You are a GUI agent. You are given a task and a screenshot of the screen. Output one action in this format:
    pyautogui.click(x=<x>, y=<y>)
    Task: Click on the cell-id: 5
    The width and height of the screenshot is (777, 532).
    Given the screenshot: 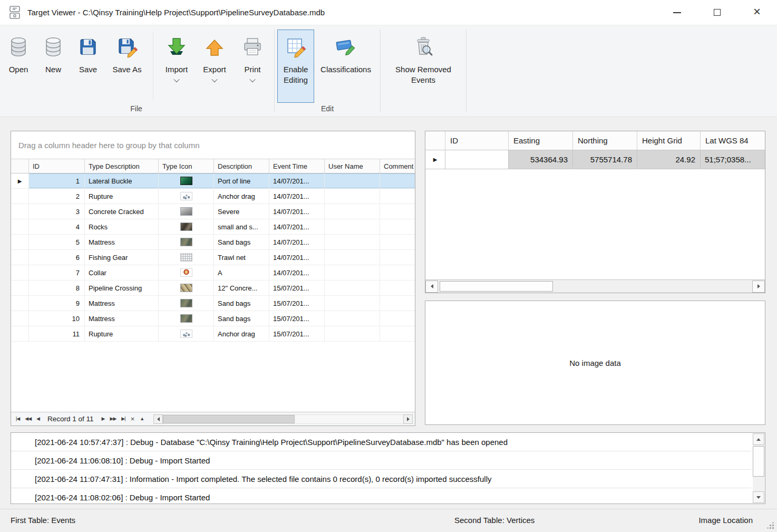 What is the action you would take?
    pyautogui.click(x=57, y=242)
    